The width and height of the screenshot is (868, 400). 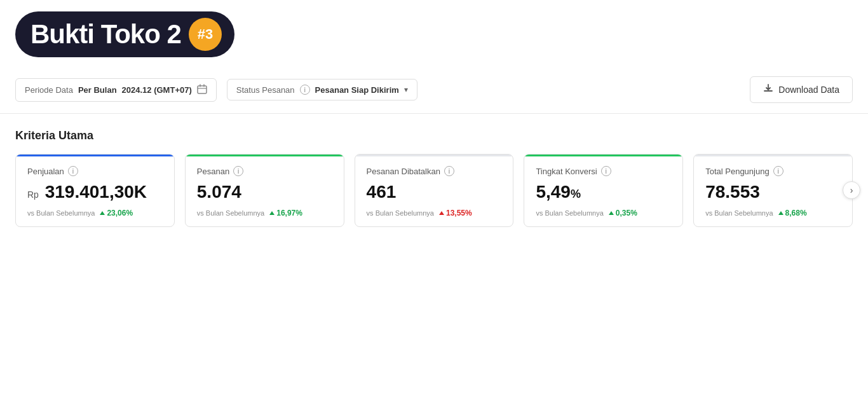 What do you see at coordinates (604, 171) in the screenshot?
I see `card-konversi-header: Tingkat Konversi i` at bounding box center [604, 171].